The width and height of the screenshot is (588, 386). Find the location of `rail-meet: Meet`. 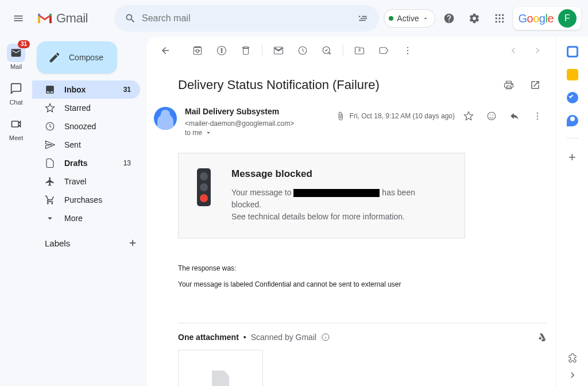

rail-meet: Meet is located at coordinates (16, 128).